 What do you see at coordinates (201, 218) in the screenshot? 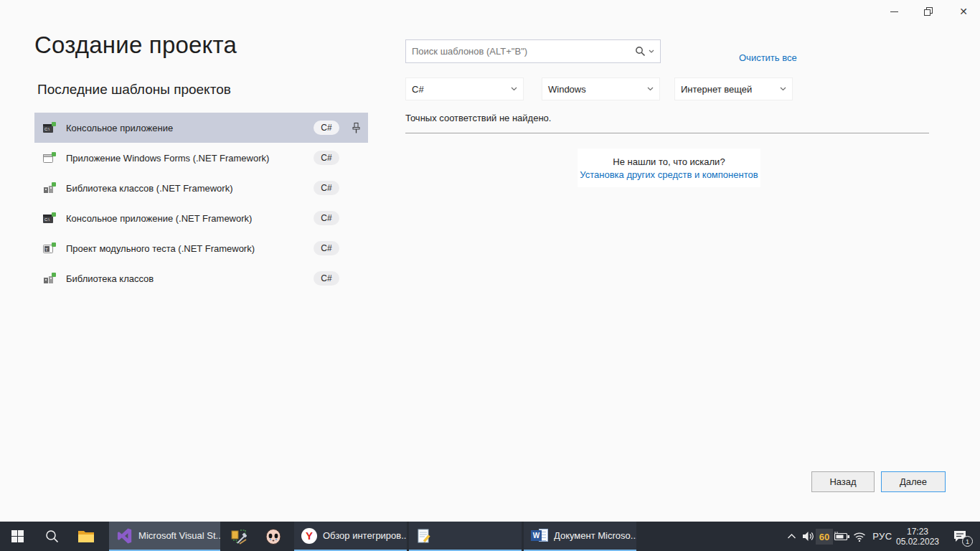
I see `template-row-console-app-netfx: C:\ Консольное приложение (.NET Framewor…` at bounding box center [201, 218].